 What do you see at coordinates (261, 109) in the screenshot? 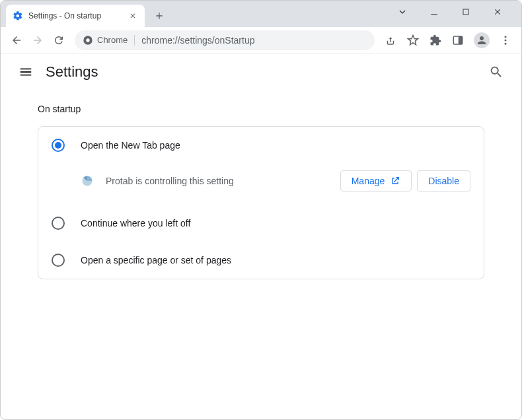
I see `section-title: On startup` at bounding box center [261, 109].